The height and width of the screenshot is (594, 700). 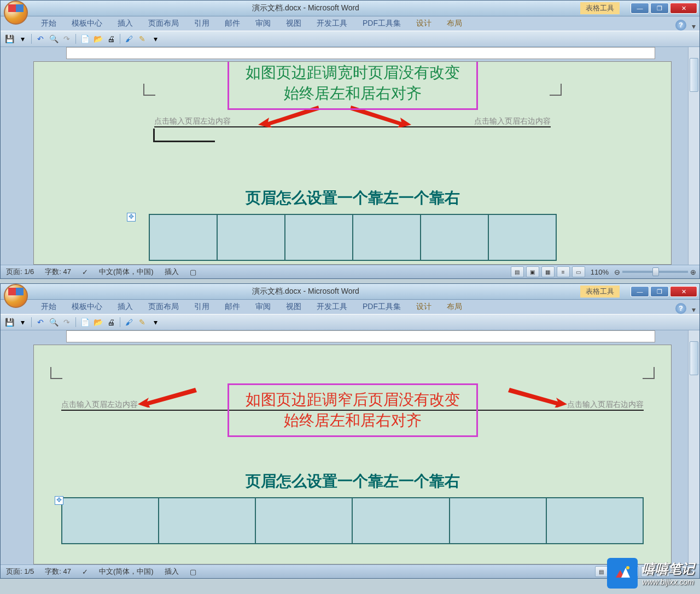 What do you see at coordinates (579, 272) in the screenshot?
I see `draft-view-icon: ▭` at bounding box center [579, 272].